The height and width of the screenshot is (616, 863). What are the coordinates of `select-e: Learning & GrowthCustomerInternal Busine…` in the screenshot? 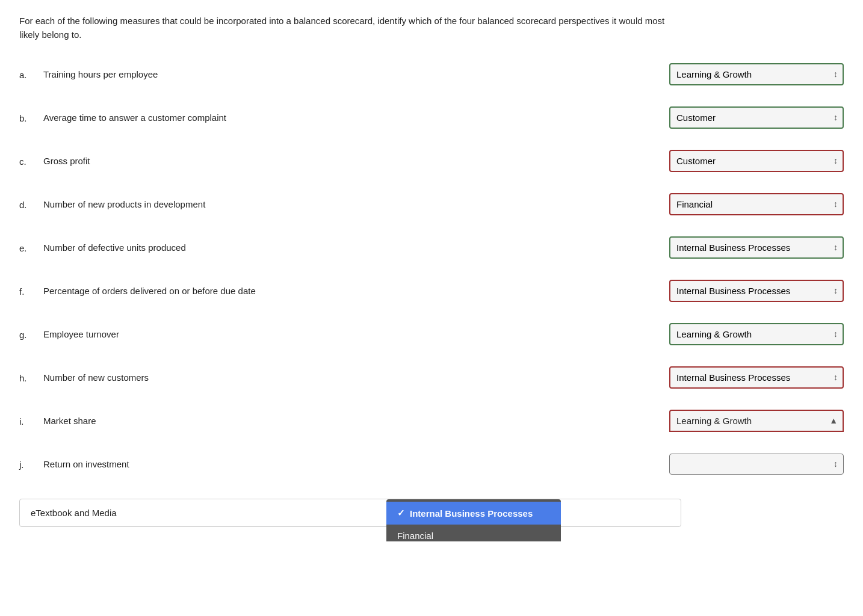 It's located at (756, 248).